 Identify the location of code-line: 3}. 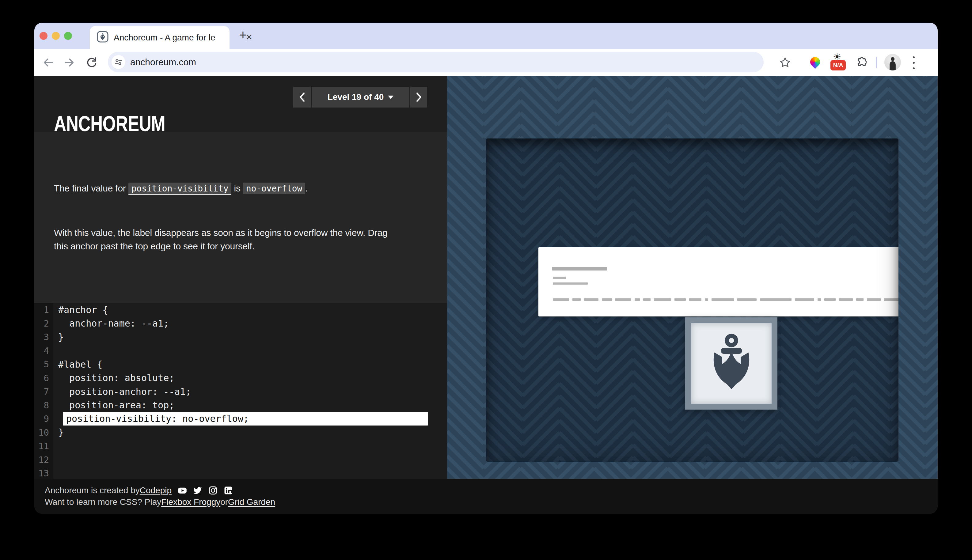
(241, 337).